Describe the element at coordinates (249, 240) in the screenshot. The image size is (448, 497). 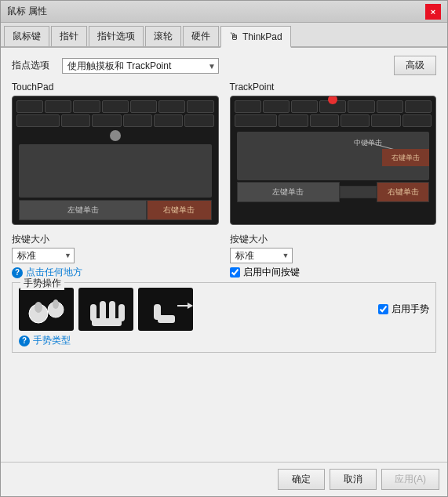
I see `trackpoint-size-label: 按键大小` at that location.